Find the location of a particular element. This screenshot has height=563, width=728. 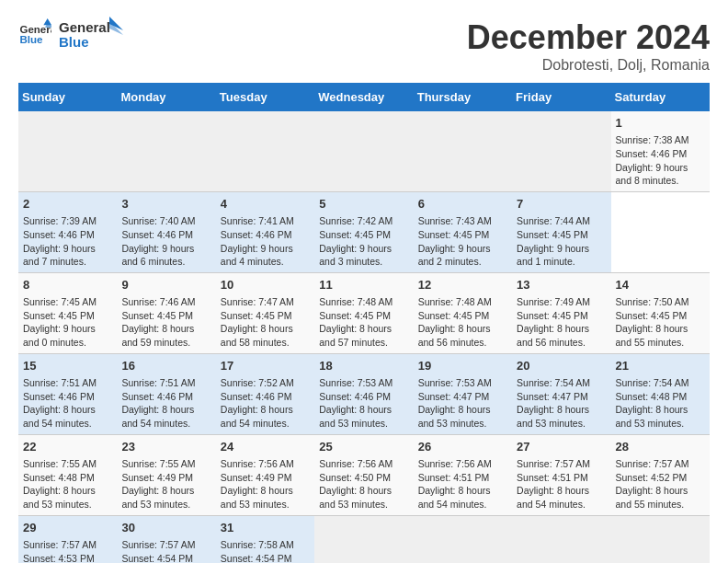

day-cell-15: 15Sunrise: 7:51 AMSunset: 4:46 PMDayligh… is located at coordinates (68, 394).